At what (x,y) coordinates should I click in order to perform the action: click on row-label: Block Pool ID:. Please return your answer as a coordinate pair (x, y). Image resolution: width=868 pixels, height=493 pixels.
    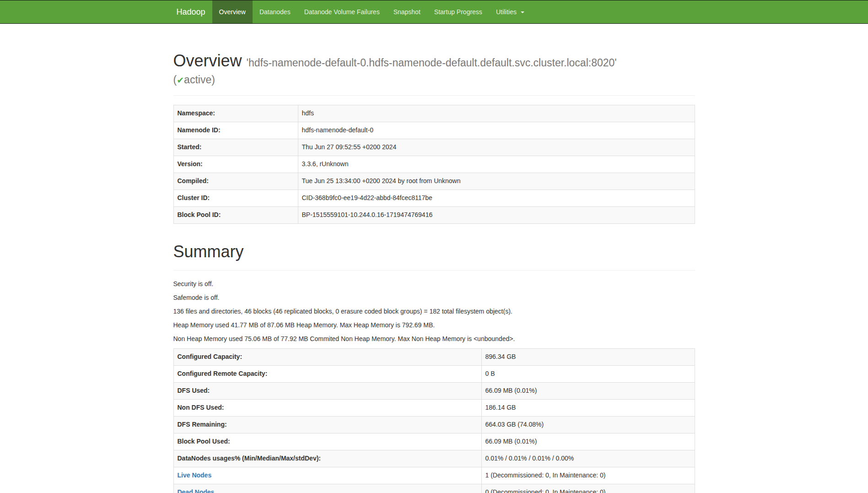
    Looking at the image, I should click on (236, 215).